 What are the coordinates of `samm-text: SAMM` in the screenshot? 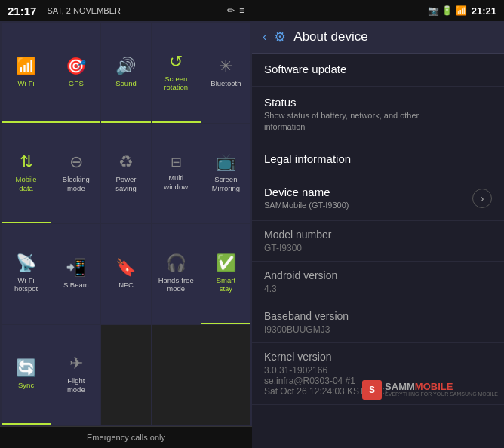 It's located at (400, 386).